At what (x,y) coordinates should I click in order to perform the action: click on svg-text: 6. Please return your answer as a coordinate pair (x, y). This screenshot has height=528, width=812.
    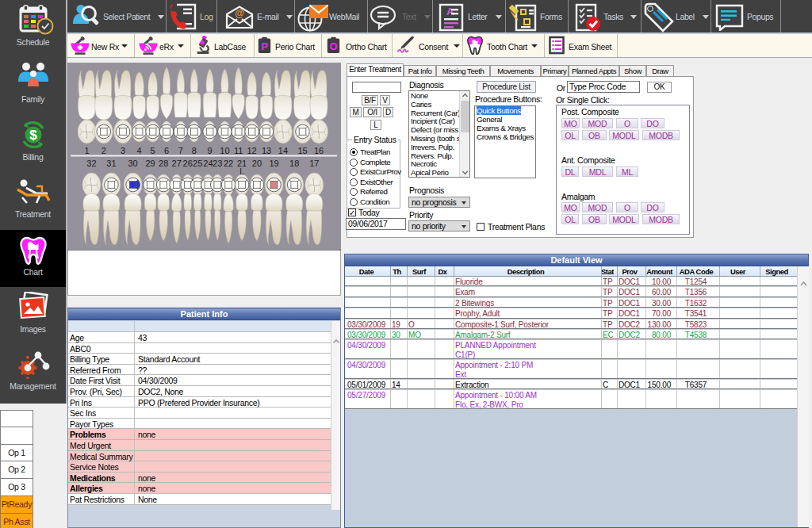
    Looking at the image, I should click on (167, 151).